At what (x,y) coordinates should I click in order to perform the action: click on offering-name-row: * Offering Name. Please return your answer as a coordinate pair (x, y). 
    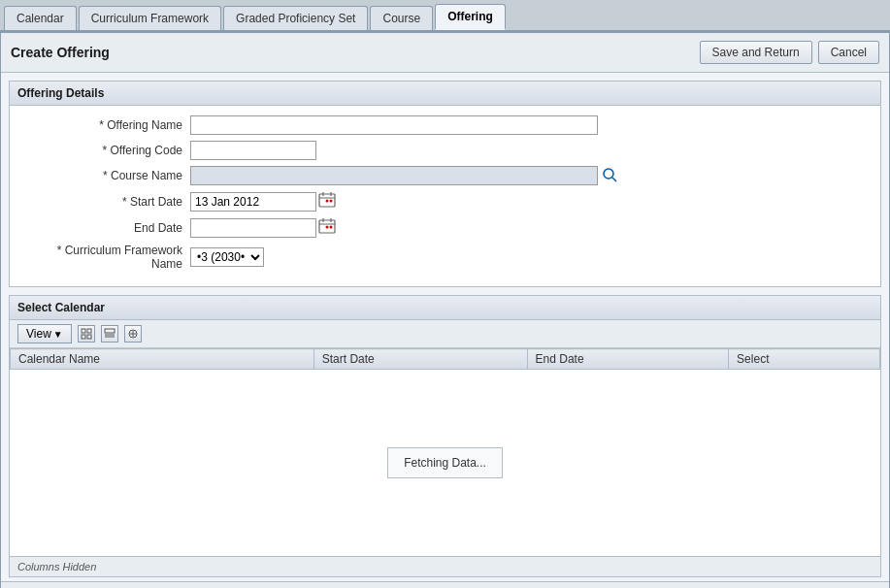
    Looking at the image, I should click on (445, 125).